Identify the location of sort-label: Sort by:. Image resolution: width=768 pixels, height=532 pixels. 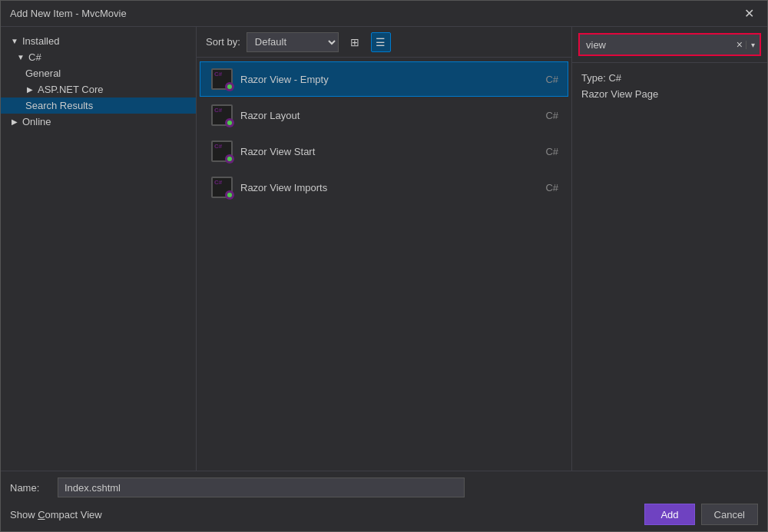
(223, 41).